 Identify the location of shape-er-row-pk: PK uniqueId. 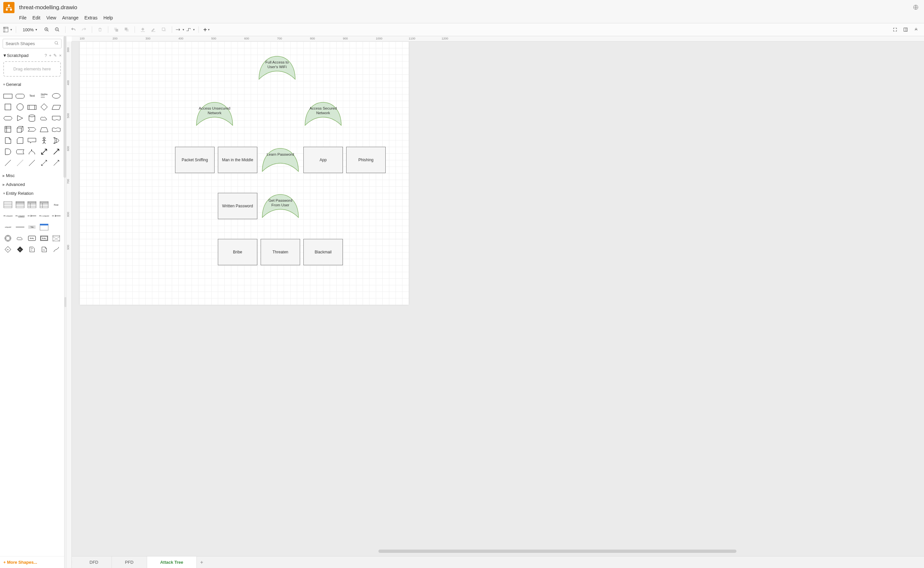
(8, 216).